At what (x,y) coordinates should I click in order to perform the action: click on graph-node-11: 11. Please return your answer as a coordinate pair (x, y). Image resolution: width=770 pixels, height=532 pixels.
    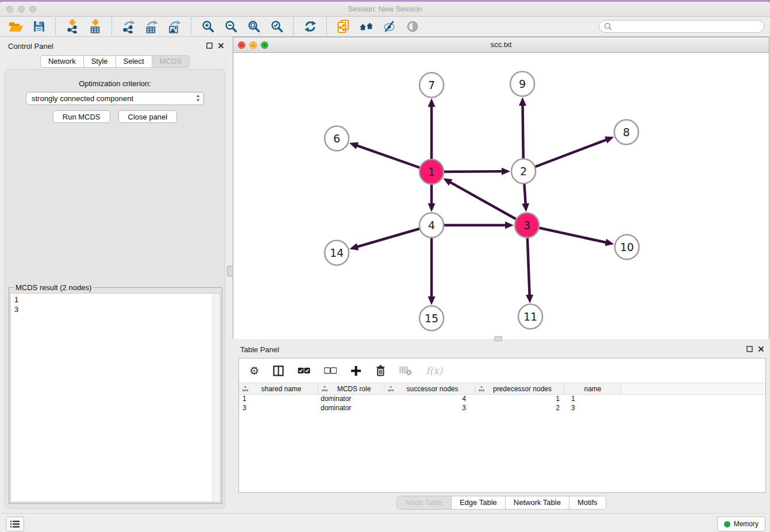
    Looking at the image, I should click on (530, 317).